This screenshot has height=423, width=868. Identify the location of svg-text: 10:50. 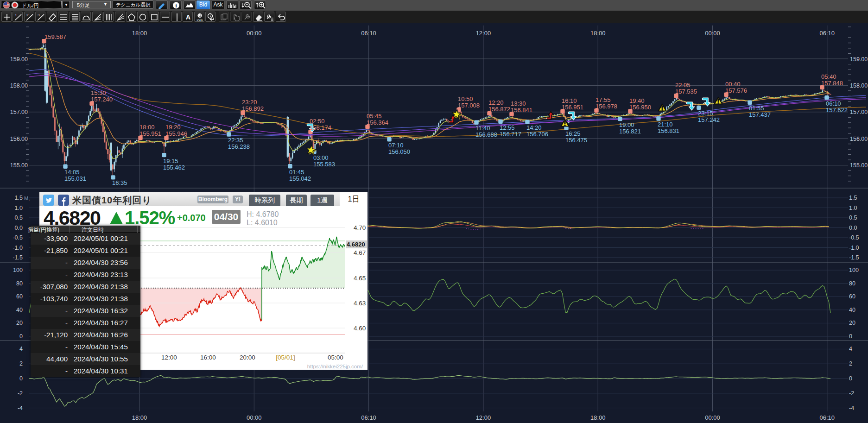
(465, 99).